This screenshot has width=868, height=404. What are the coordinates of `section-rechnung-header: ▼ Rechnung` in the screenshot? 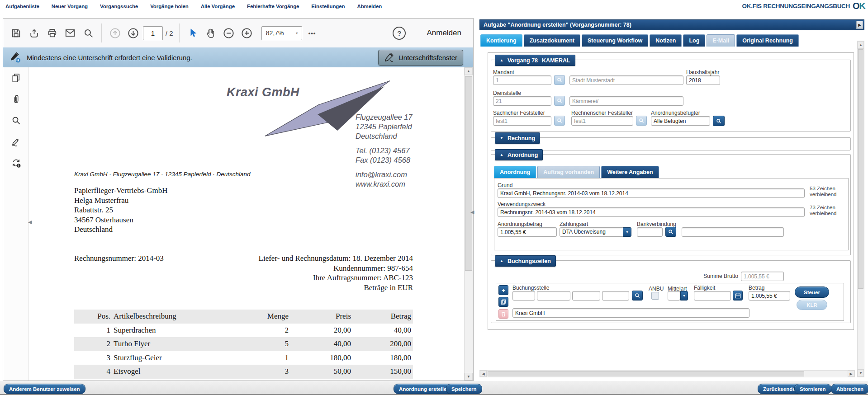 It's located at (517, 138).